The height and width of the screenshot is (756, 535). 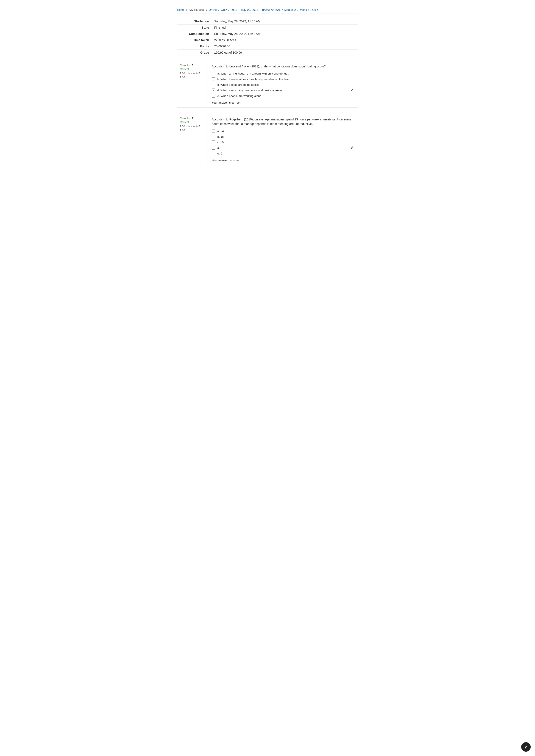 I want to click on checkbox-2-d, so click(x=213, y=148).